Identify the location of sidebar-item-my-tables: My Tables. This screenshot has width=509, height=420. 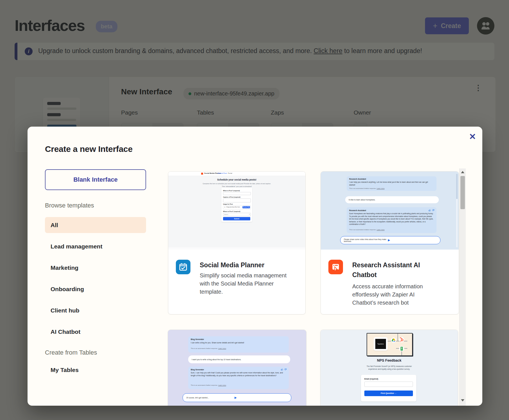
(96, 370).